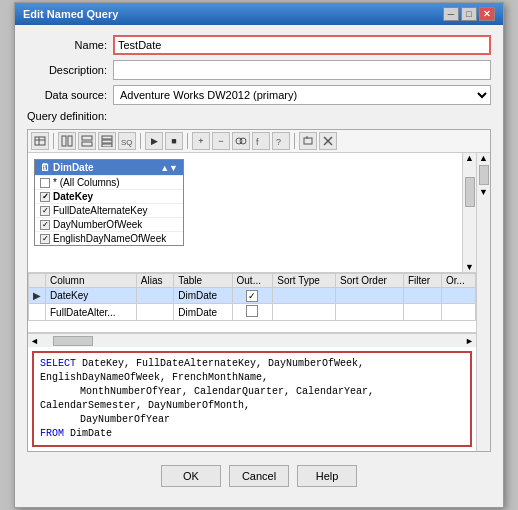 The width and height of the screenshot is (518, 510). I want to click on col-englishdaynameofweek-checkbox: ✓, so click(45, 239).